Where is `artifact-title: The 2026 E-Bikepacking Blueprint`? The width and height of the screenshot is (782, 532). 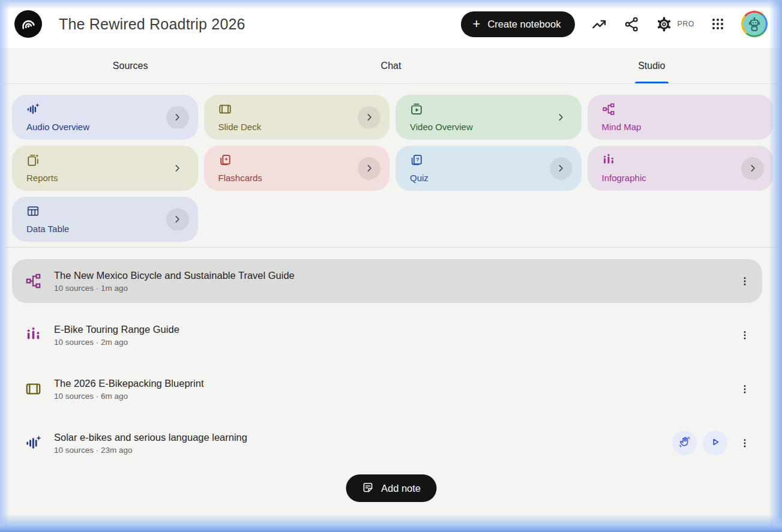 artifact-title: The 2026 E-Bikepacking Blueprint is located at coordinates (128, 384).